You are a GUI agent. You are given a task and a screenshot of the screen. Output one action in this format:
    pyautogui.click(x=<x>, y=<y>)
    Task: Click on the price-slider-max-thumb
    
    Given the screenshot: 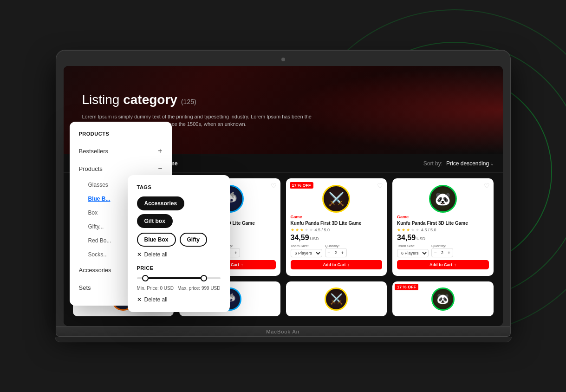 What is the action you would take?
    pyautogui.click(x=204, y=278)
    